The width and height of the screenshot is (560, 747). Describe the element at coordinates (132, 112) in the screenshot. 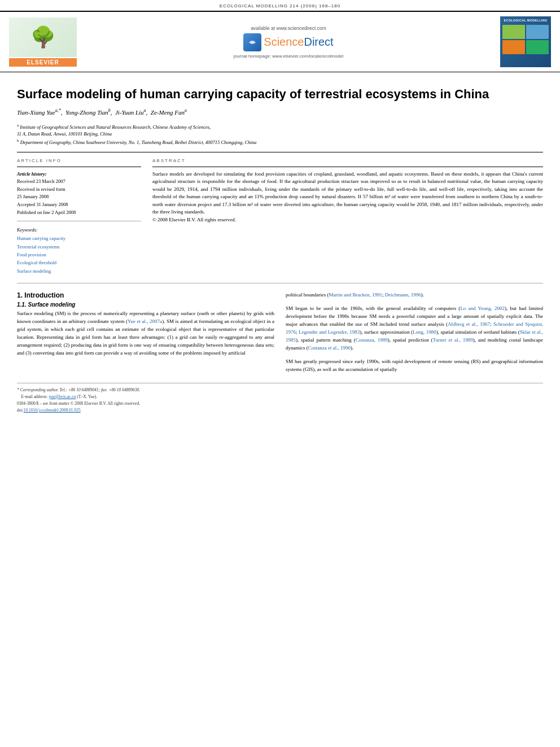

I see `author-3: Ji-Yuan Liua,` at that location.